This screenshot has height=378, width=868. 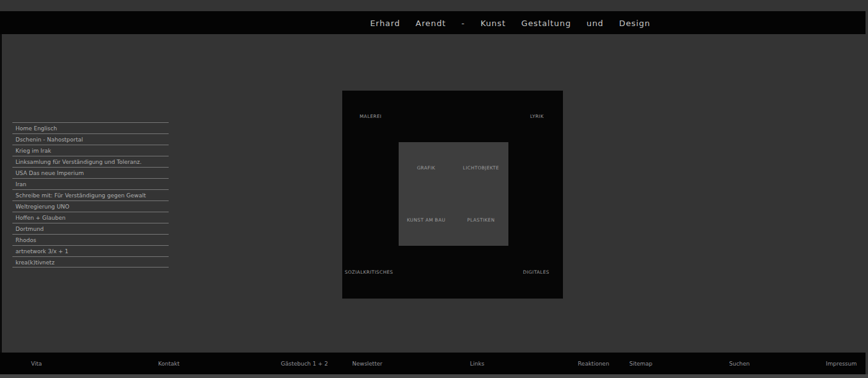 What do you see at coordinates (91, 195) in the screenshot?
I see `sidebar-item-schreibe-mit: Schreibe mit: Für Verständigung gegen Ge…` at bounding box center [91, 195].